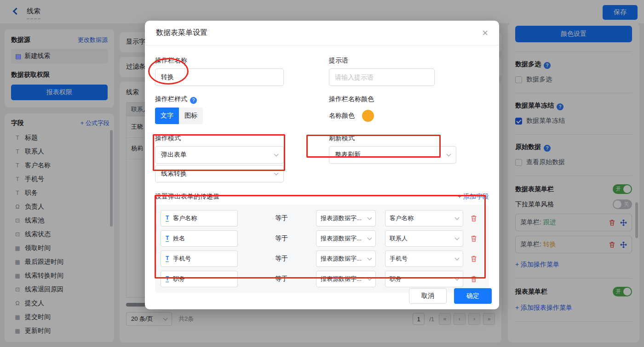  What do you see at coordinates (322, 218) in the screenshot?
I see `transfer-row: T 客户名称 等于 报表源数据字... 客户名称` at bounding box center [322, 218].